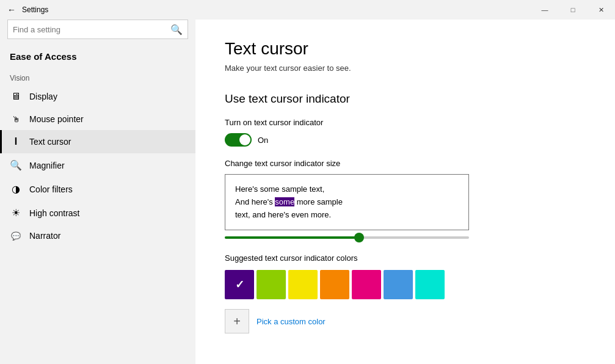  I want to click on mouse-pointer-icon: 🖱, so click(16, 120).